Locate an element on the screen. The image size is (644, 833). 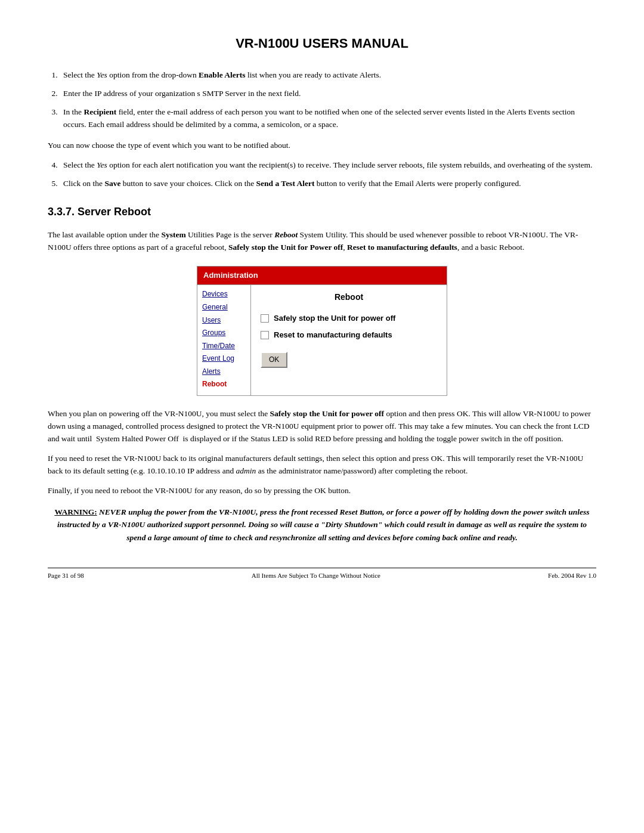
page-title: VR-N100U USERS MANUAL is located at coordinates (322, 44).